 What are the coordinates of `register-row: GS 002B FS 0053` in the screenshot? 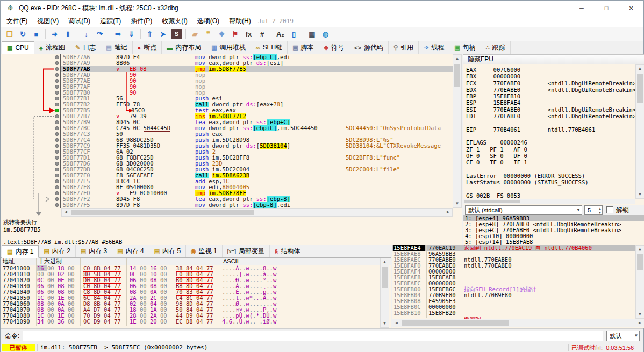 It's located at (550, 196).